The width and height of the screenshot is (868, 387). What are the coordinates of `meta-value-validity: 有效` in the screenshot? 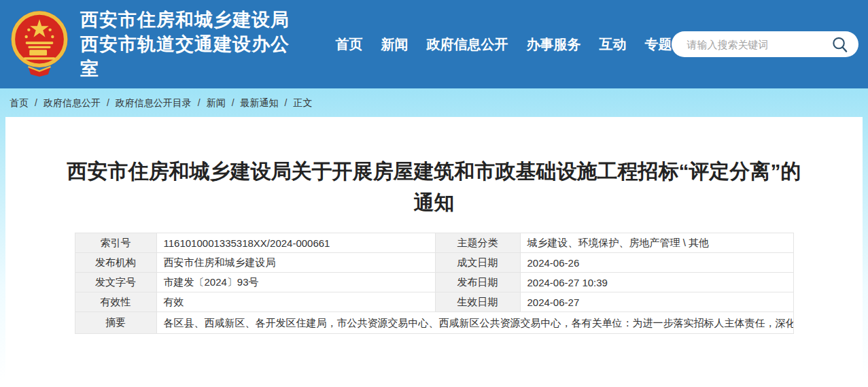 It's located at (296, 302).